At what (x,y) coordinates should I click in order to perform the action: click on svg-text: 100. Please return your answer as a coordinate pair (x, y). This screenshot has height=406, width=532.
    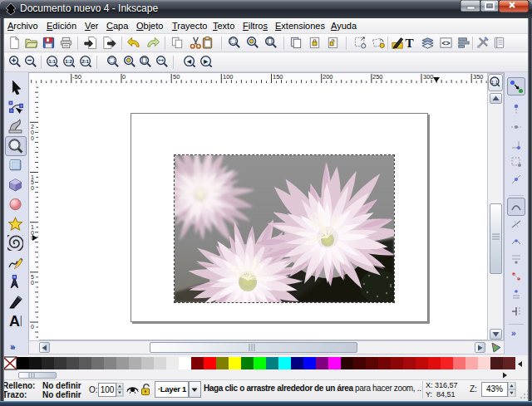
    Looking at the image, I should click on (228, 76).